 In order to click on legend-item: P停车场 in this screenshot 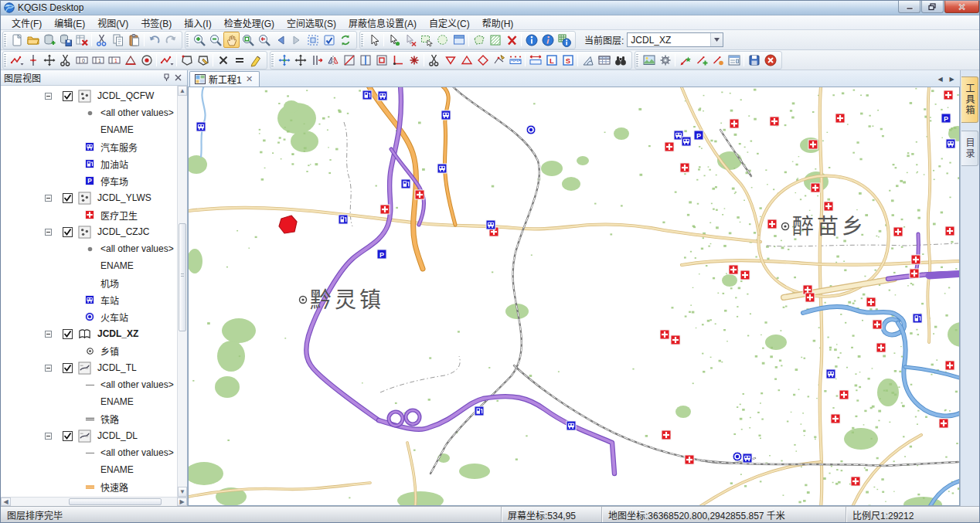, I will do `click(89, 181)`.